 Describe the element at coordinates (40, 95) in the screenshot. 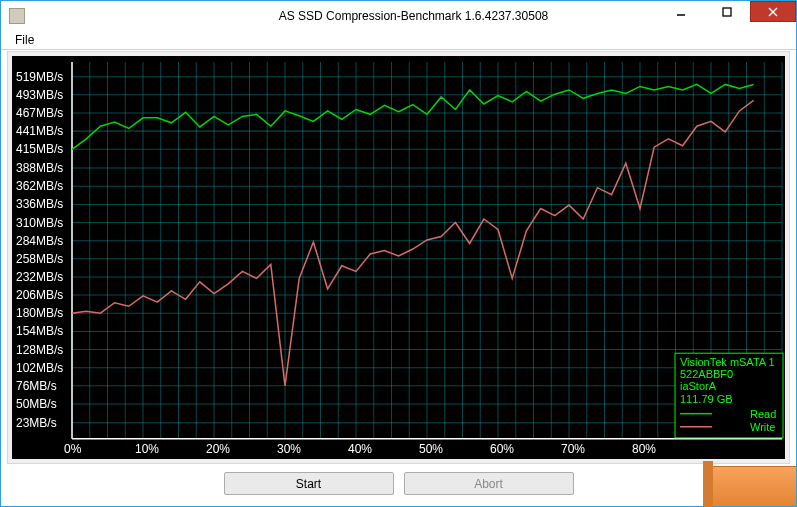

I see `svg-text: 493MB/s` at that location.